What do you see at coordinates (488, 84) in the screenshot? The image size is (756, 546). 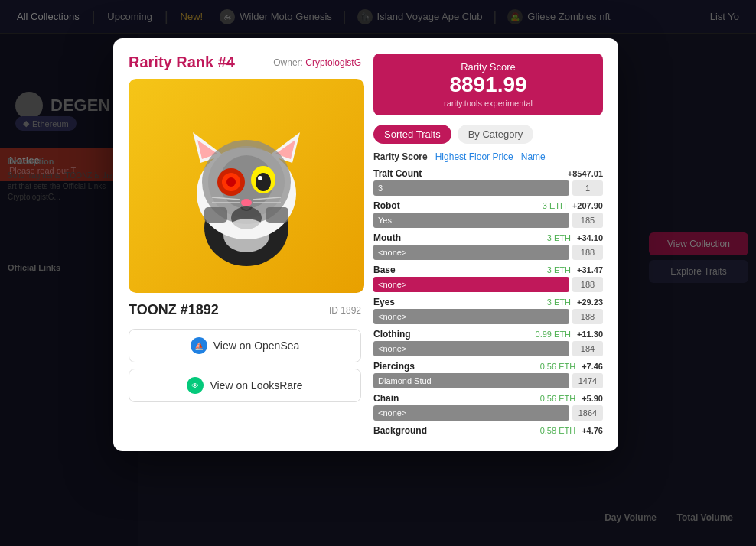 I see `rarity-score-header: Rarity Score 8891.99 rarity.tools experi…` at bounding box center [488, 84].